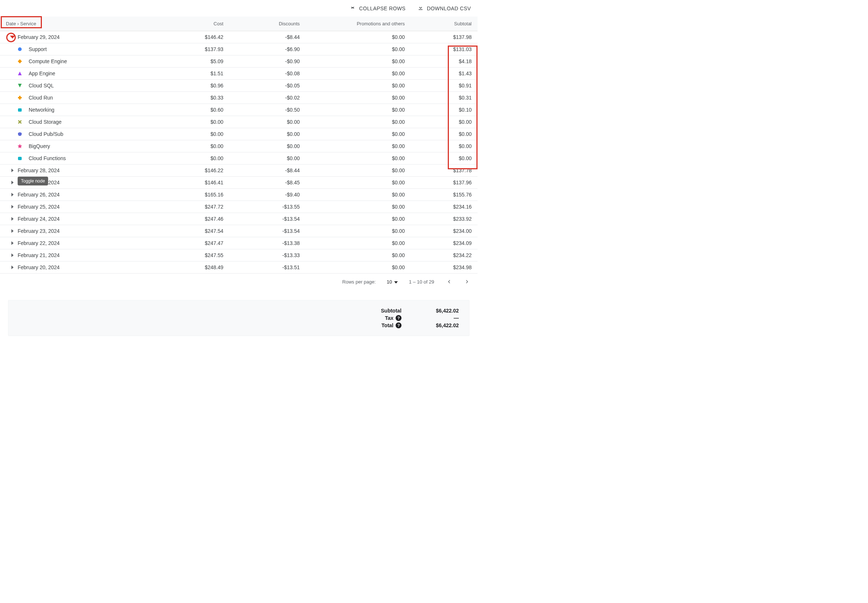 This screenshot has height=603, width=868. I want to click on column-header-group: Date › Service, so click(21, 23).